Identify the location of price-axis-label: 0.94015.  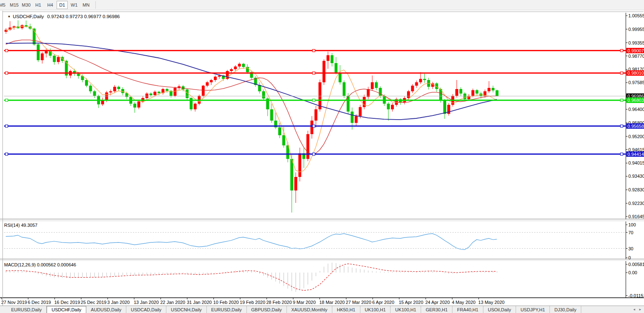
(636, 163).